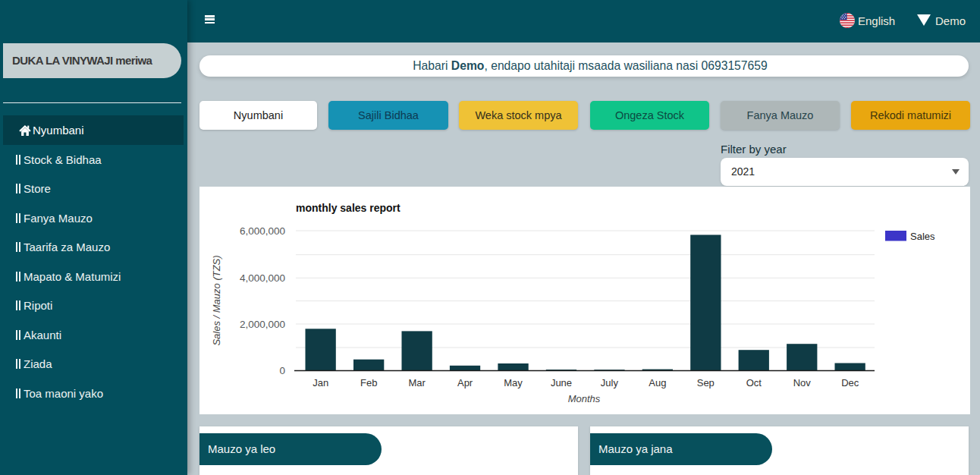 The width and height of the screenshot is (980, 475). I want to click on svg-text: July, so click(610, 382).